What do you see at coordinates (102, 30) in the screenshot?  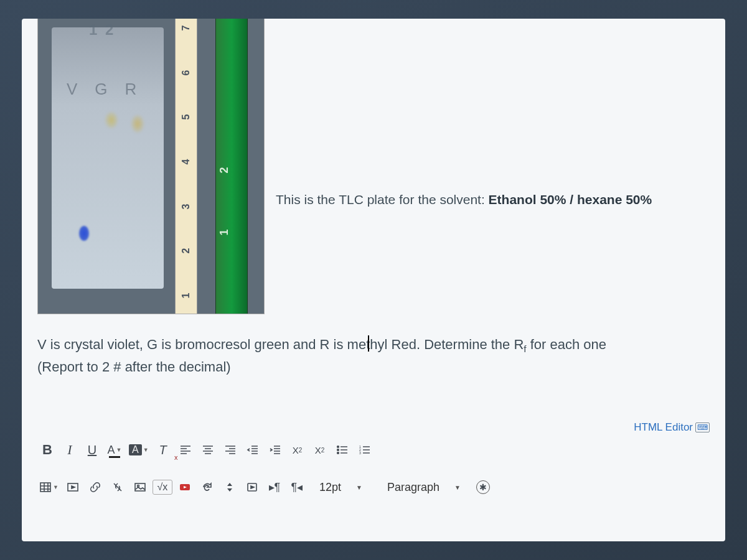 I see `glass-numbers: 1 2` at bounding box center [102, 30].